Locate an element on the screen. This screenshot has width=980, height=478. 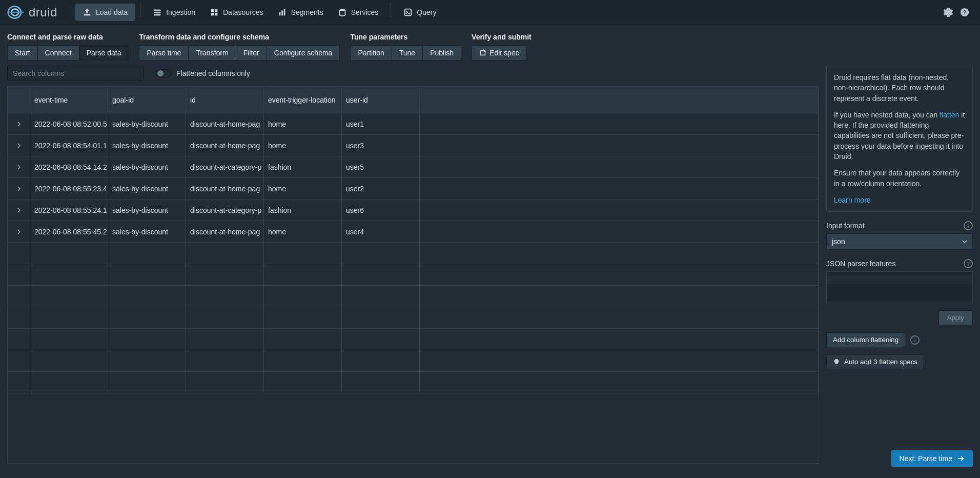
cell-event-time: 2022-06-08 08:54:01.1 is located at coordinates (69, 146).